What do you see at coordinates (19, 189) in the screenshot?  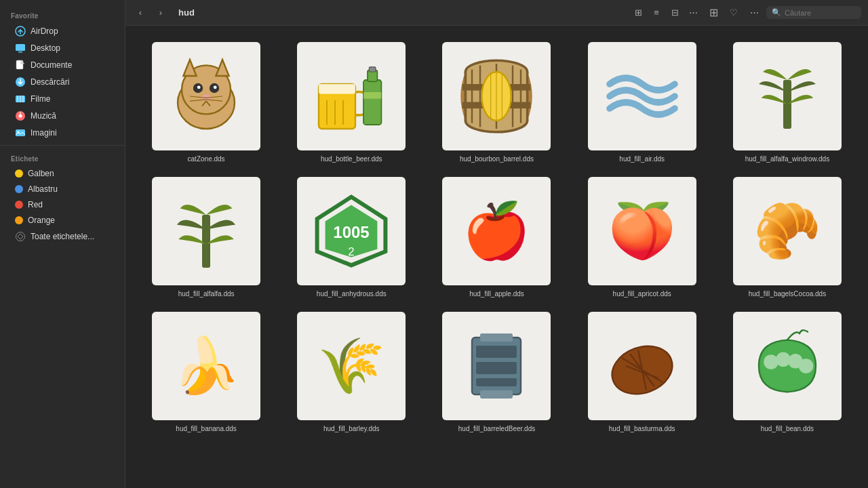 I see `albastru-dot` at bounding box center [19, 189].